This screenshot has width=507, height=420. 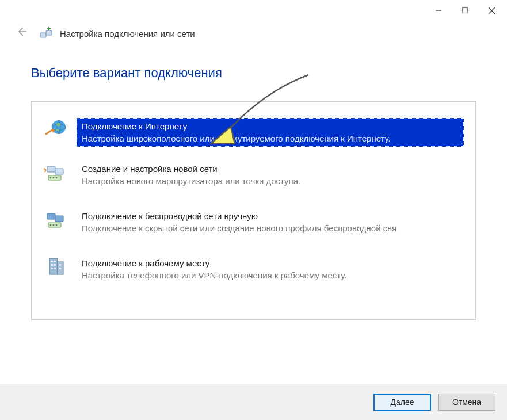 I want to click on globe-icon, so click(x=56, y=130).